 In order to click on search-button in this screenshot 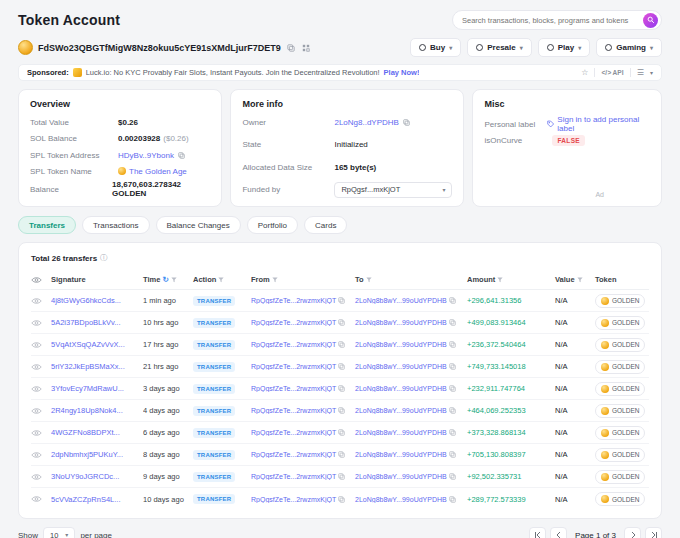, I will do `click(650, 20)`.